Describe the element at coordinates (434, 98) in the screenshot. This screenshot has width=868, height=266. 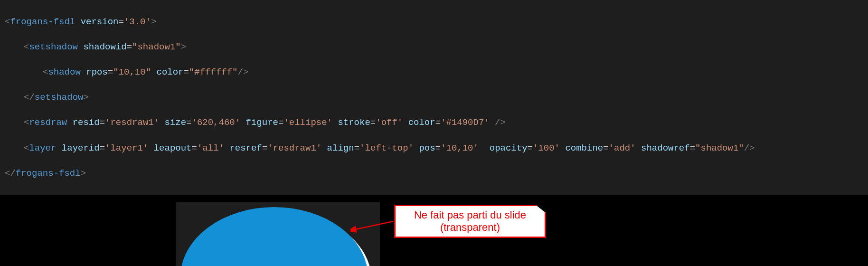
I see `code-line: </setshadow>` at that location.